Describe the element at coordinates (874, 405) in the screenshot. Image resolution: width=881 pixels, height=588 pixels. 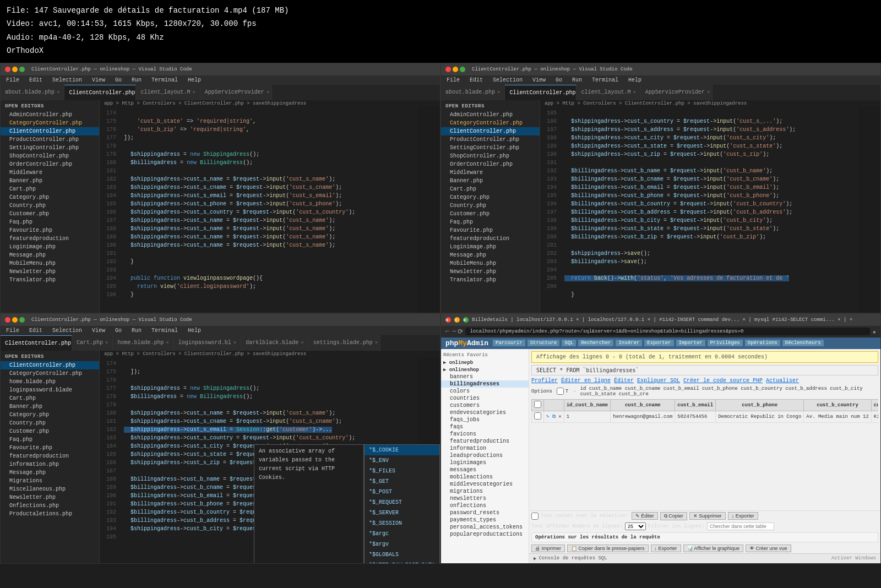
I see `col-header-address: cust_b_address` at that location.